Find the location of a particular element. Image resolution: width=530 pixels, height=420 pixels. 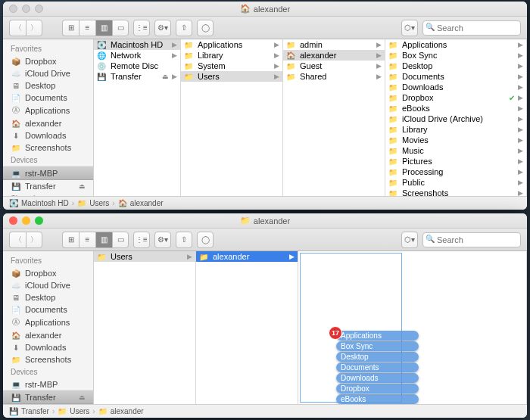

list-item: 🌐Network▶ is located at coordinates (137, 55).